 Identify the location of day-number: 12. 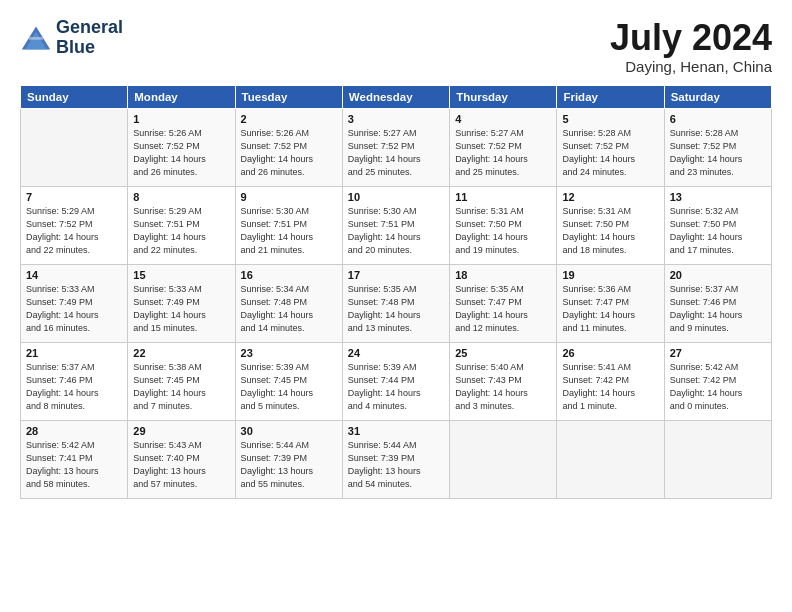
(610, 197).